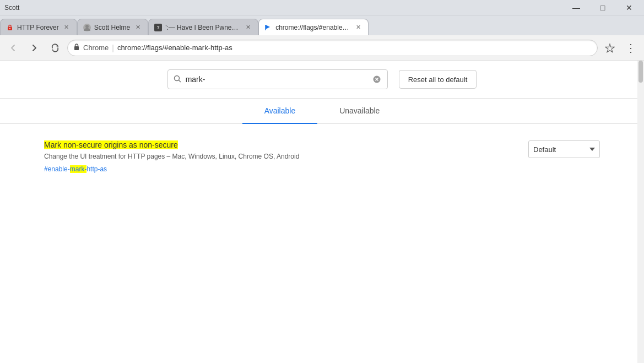 Image resolution: width=644 pixels, height=363 pixels. Describe the element at coordinates (322, 111) in the screenshot. I see `flags-tabs: Available Unavailable` at that location.